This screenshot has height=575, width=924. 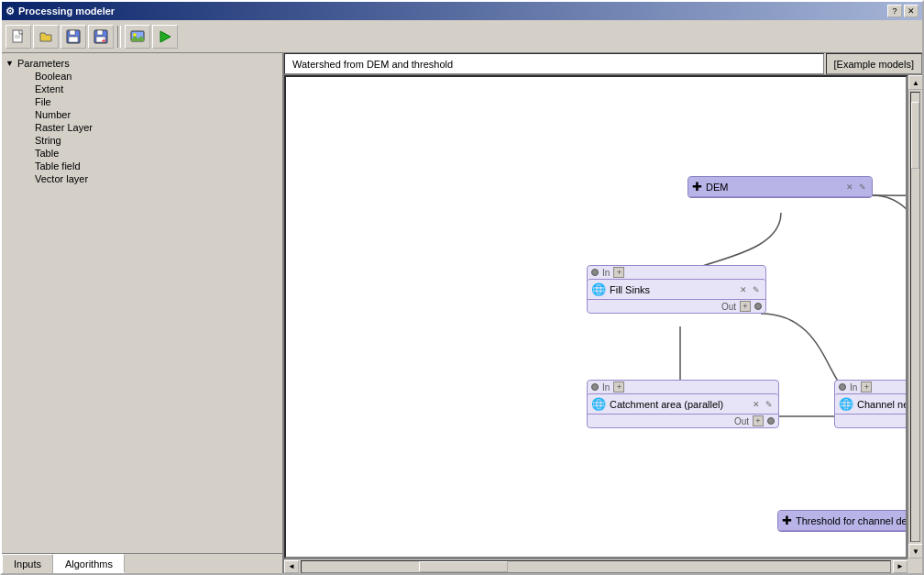 I want to click on fill-sinks-icon: 🌐, so click(x=599, y=290).